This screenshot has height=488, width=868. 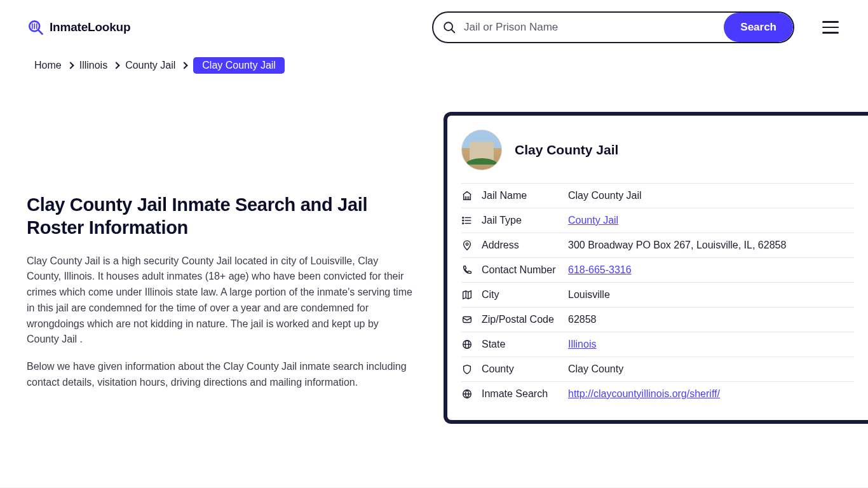 I want to click on info-row: Contact Number618-665-3316, so click(x=658, y=269).